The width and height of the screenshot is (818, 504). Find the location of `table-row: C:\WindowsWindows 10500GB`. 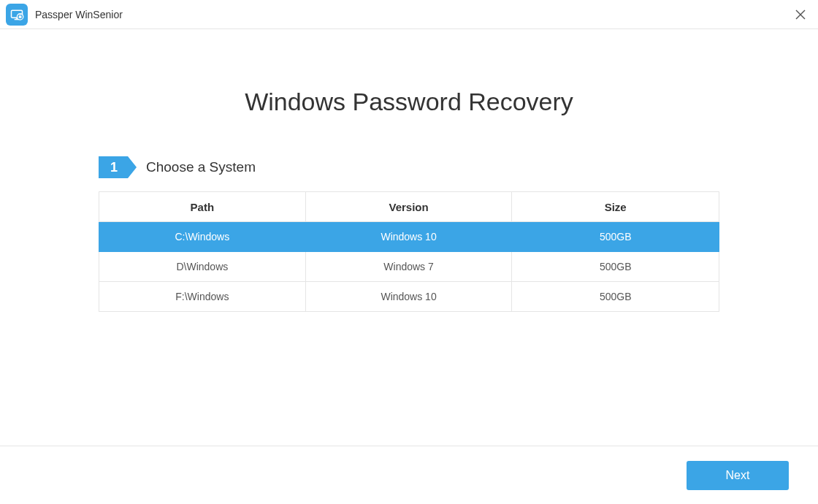

table-row: C:\WindowsWindows 10500GB is located at coordinates (409, 237).